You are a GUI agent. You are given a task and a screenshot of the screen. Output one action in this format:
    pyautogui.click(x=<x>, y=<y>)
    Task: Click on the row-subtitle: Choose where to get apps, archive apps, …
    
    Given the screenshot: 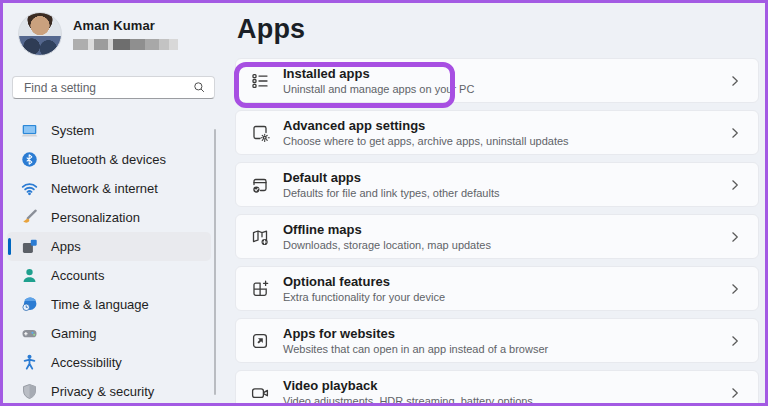 What is the action you would take?
    pyautogui.click(x=506, y=141)
    